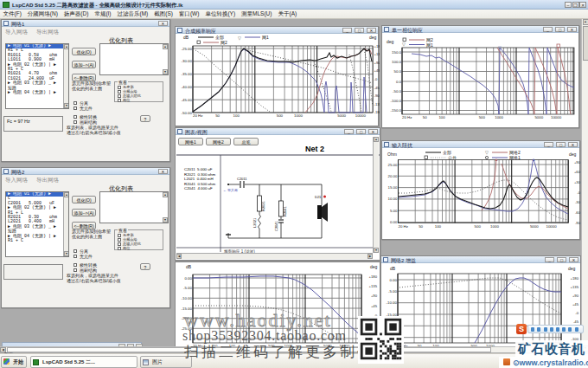  I want to click on svg-text: -180, so click(377, 113).